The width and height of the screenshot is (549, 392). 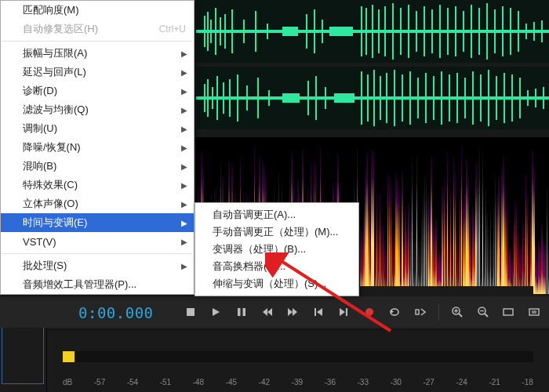 What do you see at coordinates (275, 232) in the screenshot?
I see `submenu-item-label: 手动音调更正（处理）(M)...` at bounding box center [275, 232].